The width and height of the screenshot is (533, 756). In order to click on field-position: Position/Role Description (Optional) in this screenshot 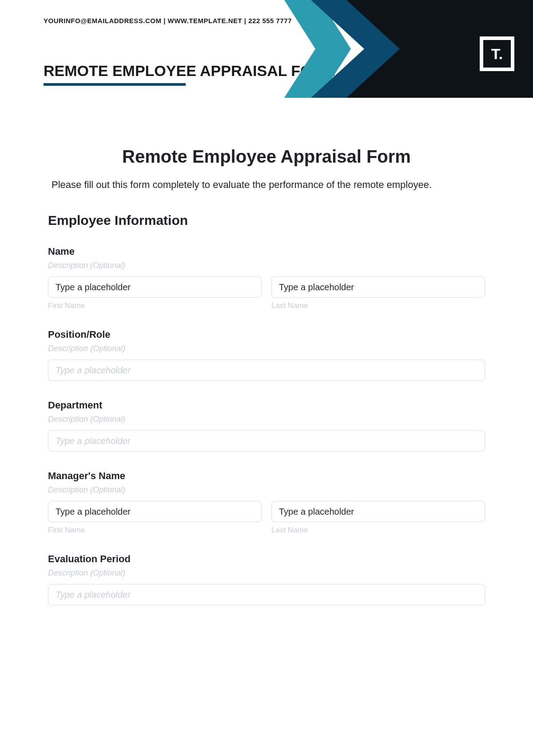, I will do `click(266, 355)`.